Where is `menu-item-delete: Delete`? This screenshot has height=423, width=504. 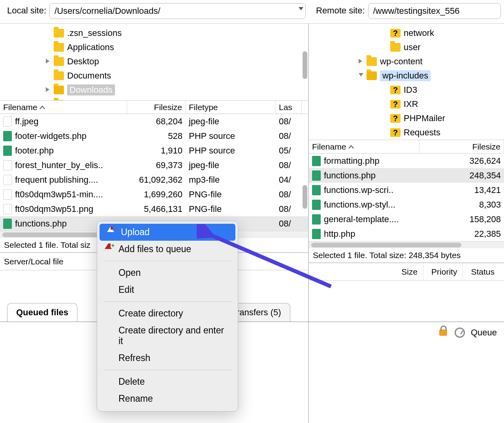
menu-item-delete: Delete is located at coordinates (167, 382).